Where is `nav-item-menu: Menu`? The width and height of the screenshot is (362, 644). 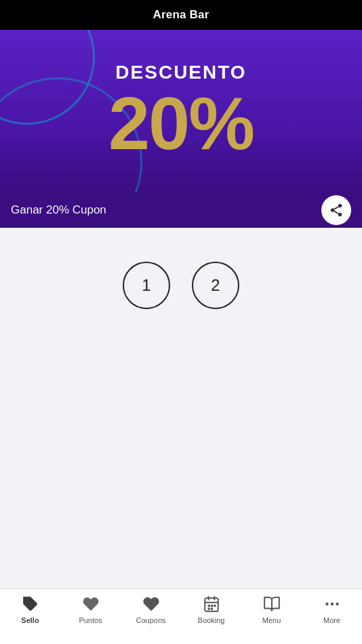
nav-item-menu: Menu is located at coordinates (271, 609).